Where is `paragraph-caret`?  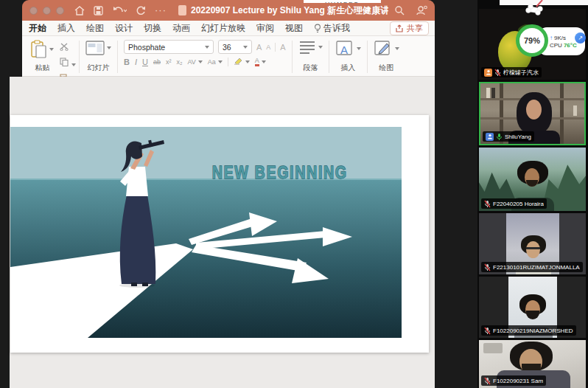
paragraph-caret is located at coordinates (321, 47).